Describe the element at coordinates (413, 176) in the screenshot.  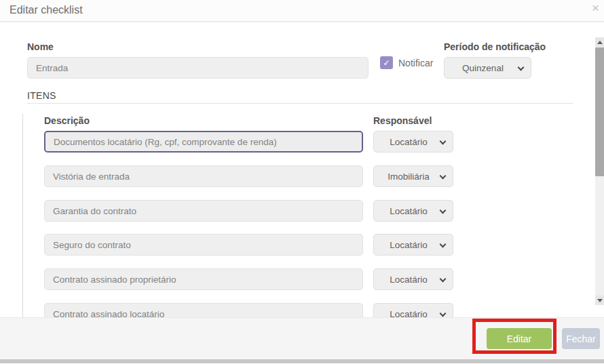
I see `responsible-select: Imobiliária` at that location.